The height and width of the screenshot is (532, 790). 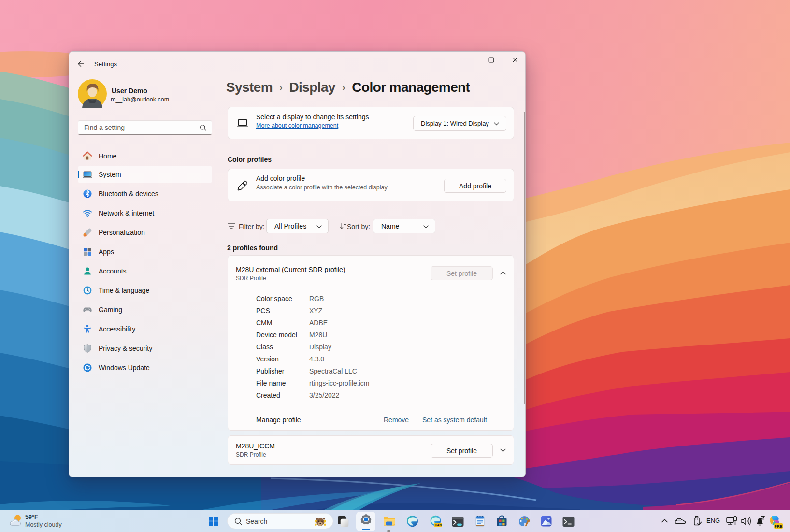 What do you see at coordinates (779, 527) in the screenshot?
I see `svg-text: PRE` at bounding box center [779, 527].